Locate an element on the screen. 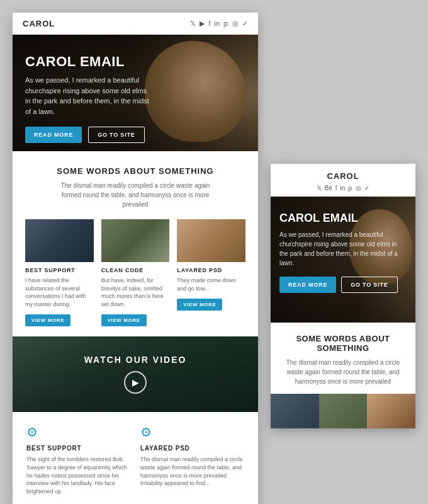 The width and height of the screenshot is (428, 504). mobile-facebook-icon: f is located at coordinates (336, 188).